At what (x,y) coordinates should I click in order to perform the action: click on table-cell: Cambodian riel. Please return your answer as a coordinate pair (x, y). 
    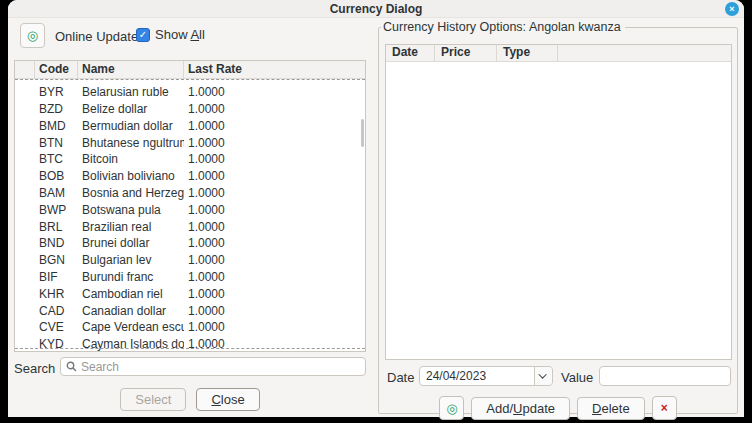
    Looking at the image, I should click on (131, 294).